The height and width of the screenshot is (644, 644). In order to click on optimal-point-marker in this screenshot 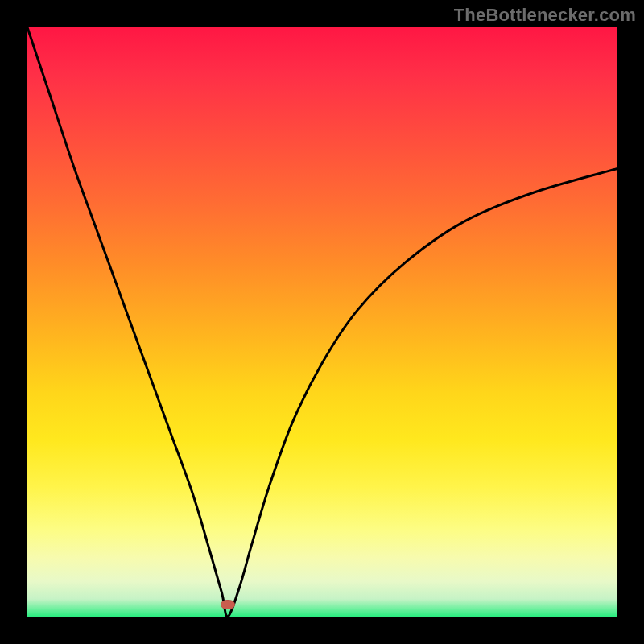, I will do `click(228, 605)`.